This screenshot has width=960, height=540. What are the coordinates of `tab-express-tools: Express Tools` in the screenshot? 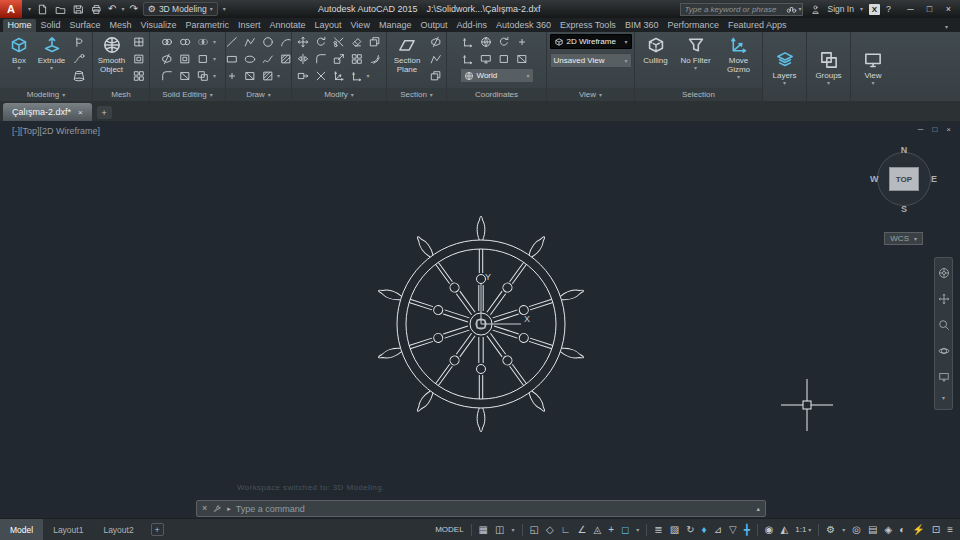 It's located at (588, 26).